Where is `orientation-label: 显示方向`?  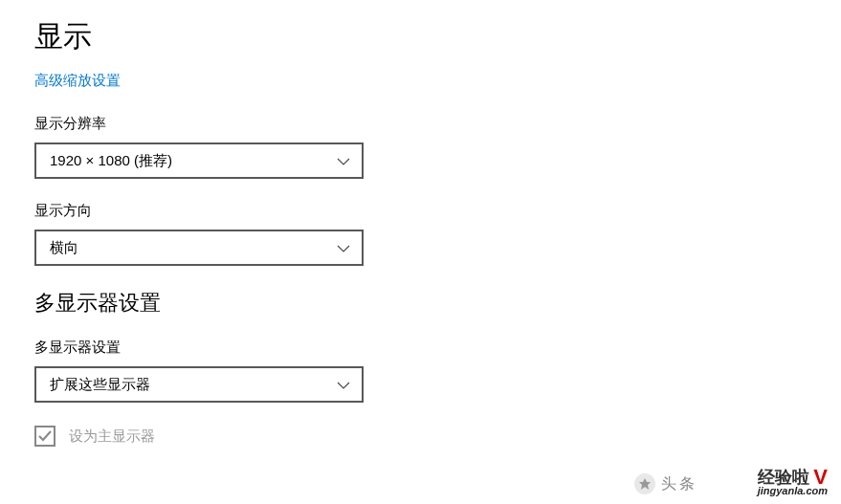
orientation-label: 显示方向 is located at coordinates (438, 210).